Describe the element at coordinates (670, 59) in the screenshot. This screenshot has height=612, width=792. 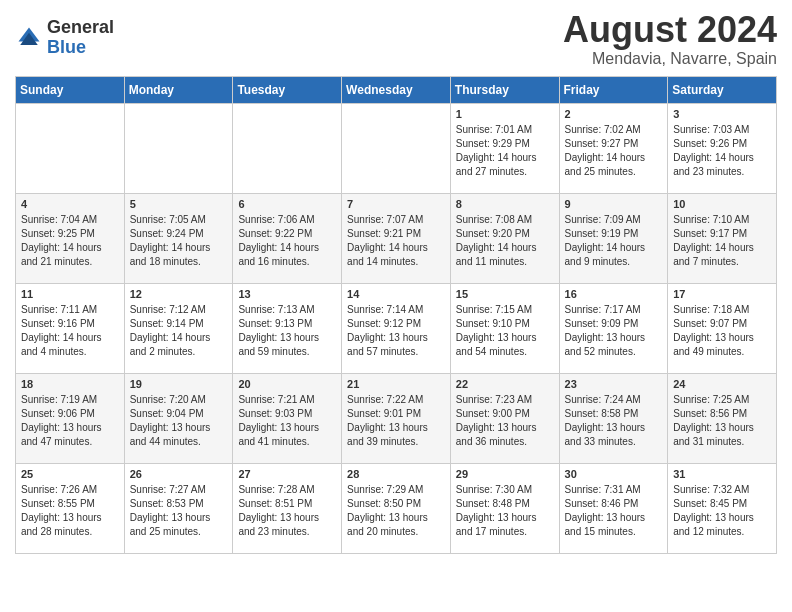
I see `location-text: Mendavia, Navarre, Spain` at that location.